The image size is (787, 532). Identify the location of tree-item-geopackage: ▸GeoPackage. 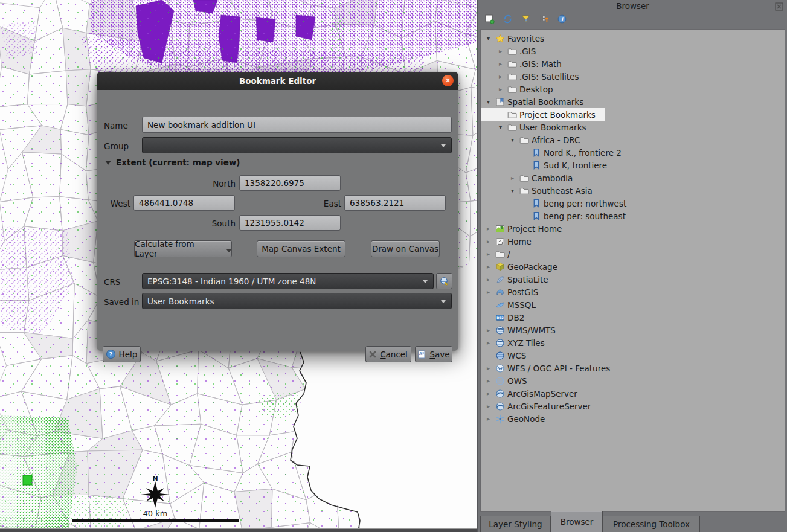
(524, 267).